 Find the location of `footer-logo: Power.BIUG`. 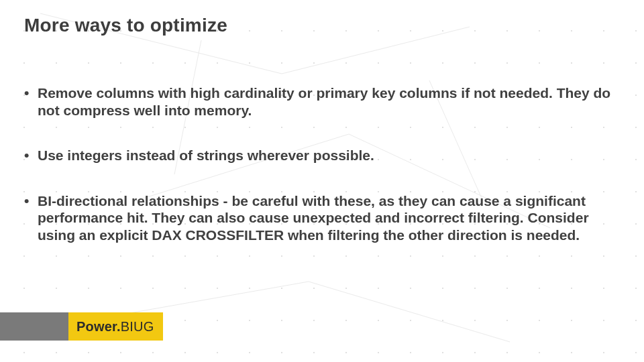

footer-logo: Power.BIUG is located at coordinates (82, 326).